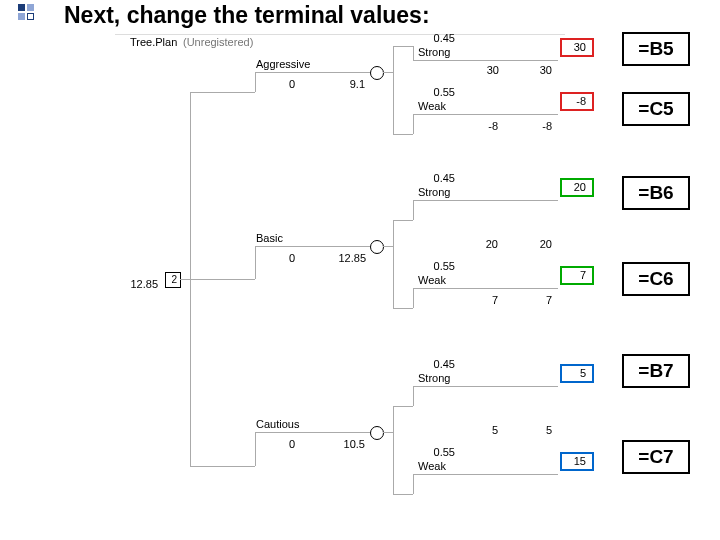 The image size is (720, 540). I want to click on b3-o1: Strong, so click(434, 378).